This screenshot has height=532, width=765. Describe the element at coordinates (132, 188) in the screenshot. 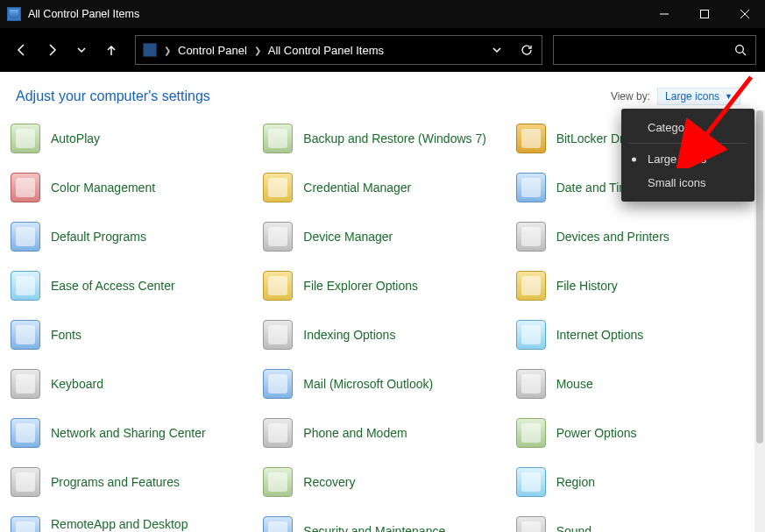

I see `cpl-item: Color Management` at that location.